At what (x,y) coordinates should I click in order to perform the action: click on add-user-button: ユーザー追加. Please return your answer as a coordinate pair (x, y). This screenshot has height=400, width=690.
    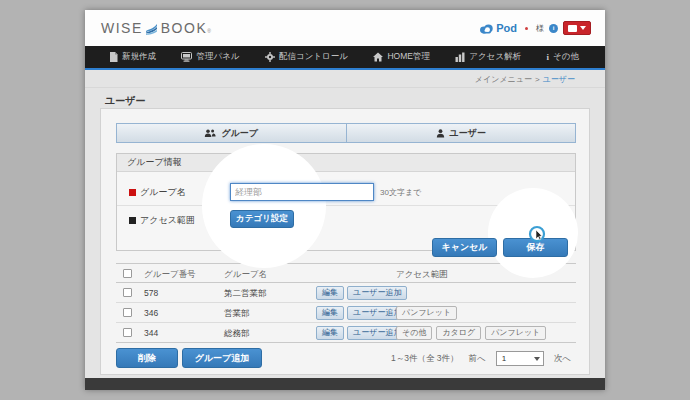
    Looking at the image, I should click on (377, 293).